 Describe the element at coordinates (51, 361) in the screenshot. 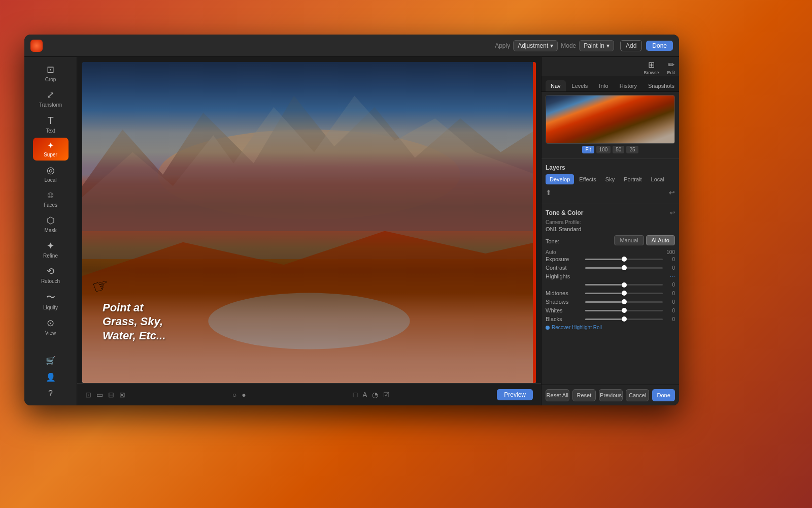

I see `tool-bottom-1: 🛒` at that location.